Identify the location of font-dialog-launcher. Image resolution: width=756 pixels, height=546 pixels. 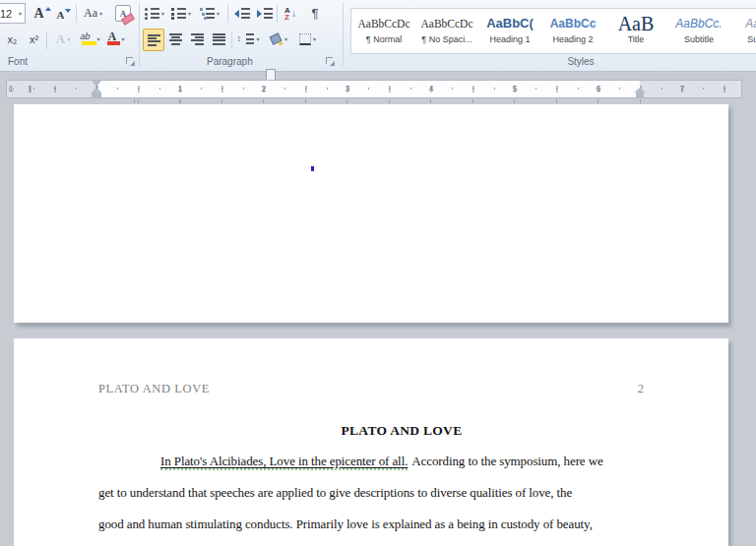
(130, 61).